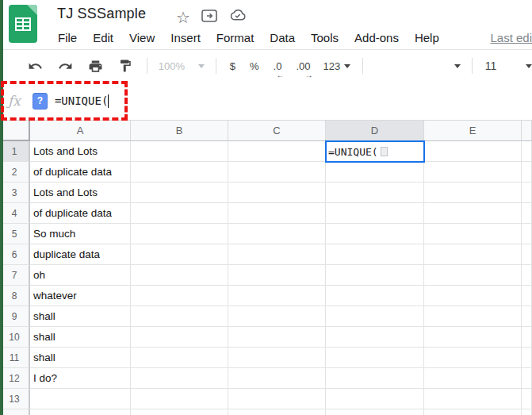 This screenshot has height=415, width=532. Describe the element at coordinates (526, 234) in the screenshot. I see `cell-F5` at that location.